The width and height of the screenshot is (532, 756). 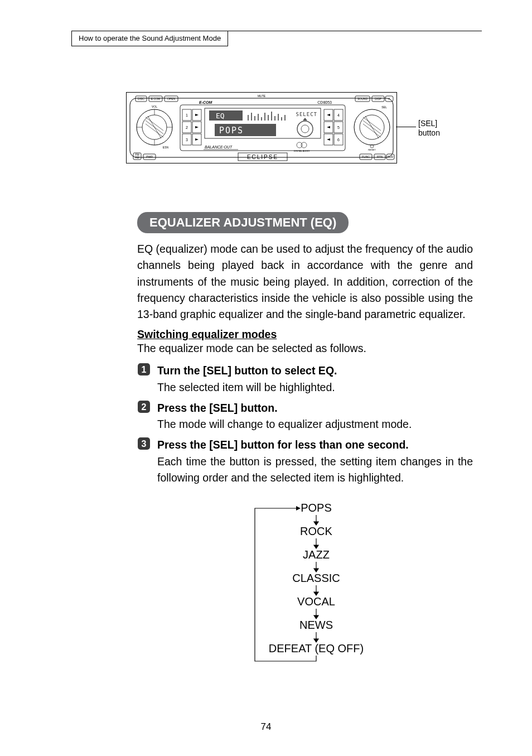 What do you see at coordinates (144, 407) in the screenshot?
I see `badge-2-icon: 2` at bounding box center [144, 407].